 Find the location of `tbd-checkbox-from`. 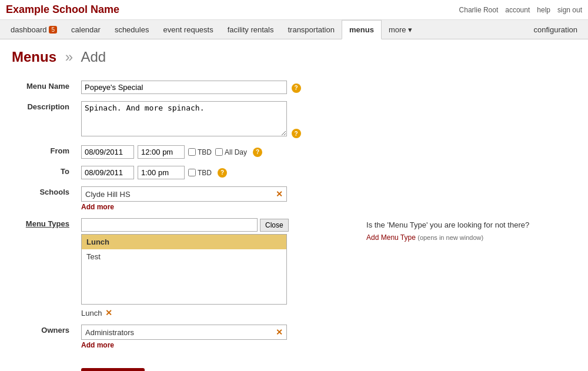

tbd-checkbox-from is located at coordinates (192, 152).